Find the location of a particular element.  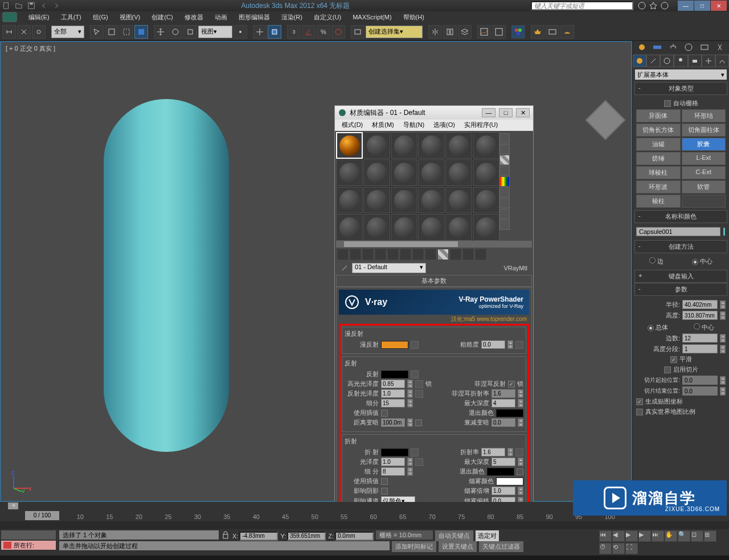

menu-render: 渲染(R) is located at coordinates (292, 17).